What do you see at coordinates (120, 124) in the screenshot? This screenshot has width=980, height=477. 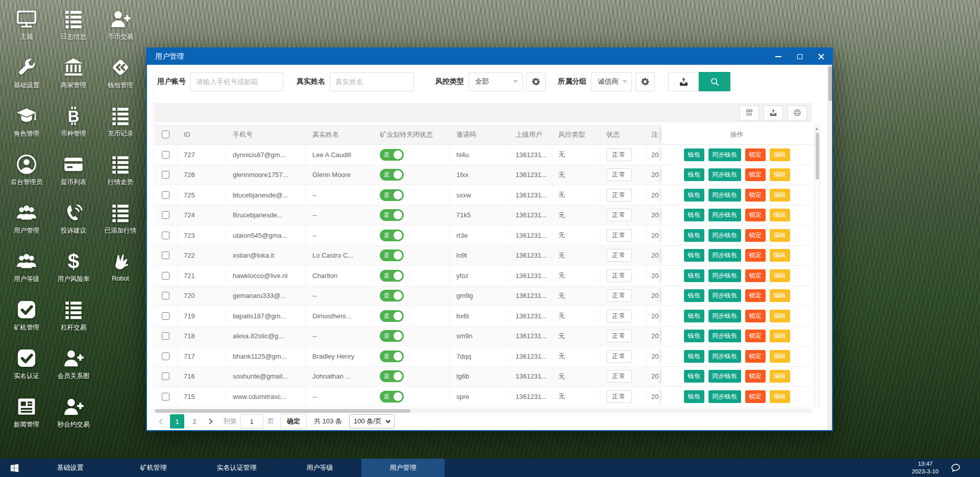 I see `desktop-icon: 充币记录` at bounding box center [120, 124].